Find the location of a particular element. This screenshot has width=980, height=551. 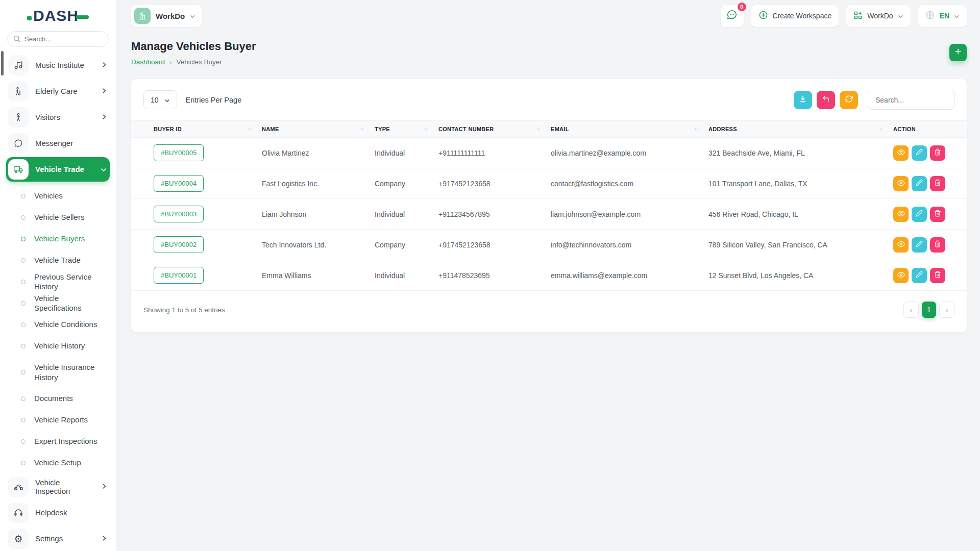

buyer-address: 321 Beachside Ave, Miami, FL is located at coordinates (800, 153).